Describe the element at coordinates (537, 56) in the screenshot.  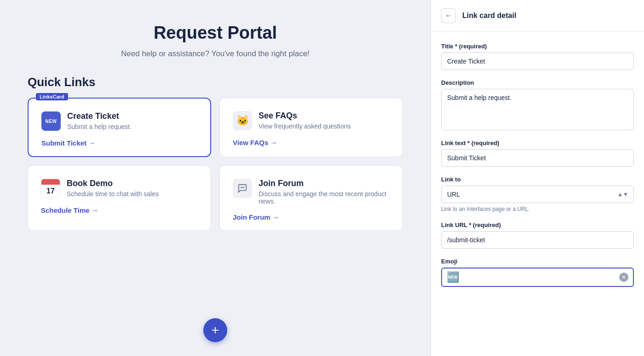
I see `title-field-group: Title * (required)` at that location.